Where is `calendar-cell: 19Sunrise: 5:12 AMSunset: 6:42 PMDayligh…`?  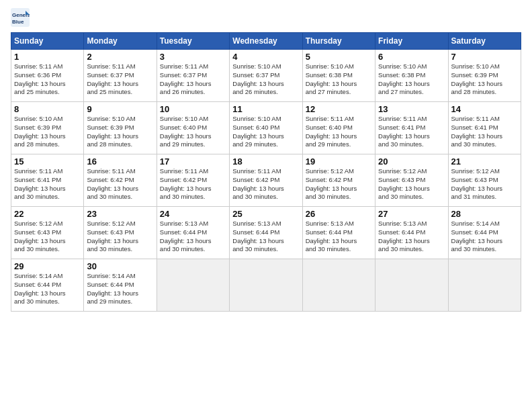 calendar-cell: 19Sunrise: 5:12 AMSunset: 6:42 PMDayligh… is located at coordinates (339, 181).